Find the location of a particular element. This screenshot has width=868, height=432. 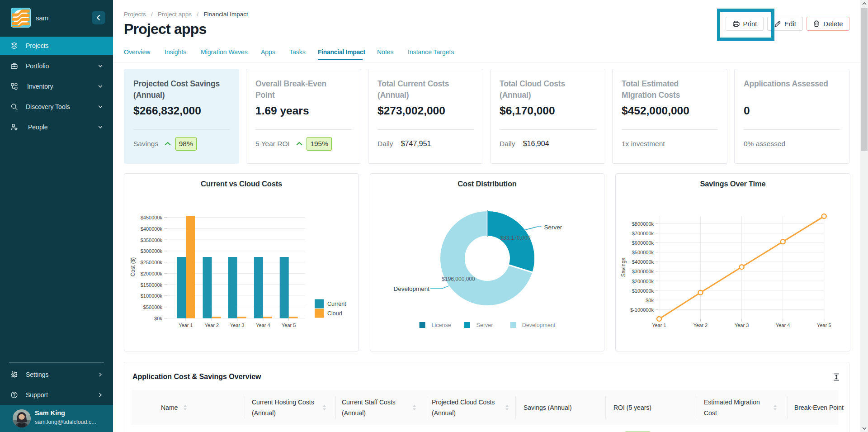

svg-text: $196,000,000 is located at coordinates (458, 279).